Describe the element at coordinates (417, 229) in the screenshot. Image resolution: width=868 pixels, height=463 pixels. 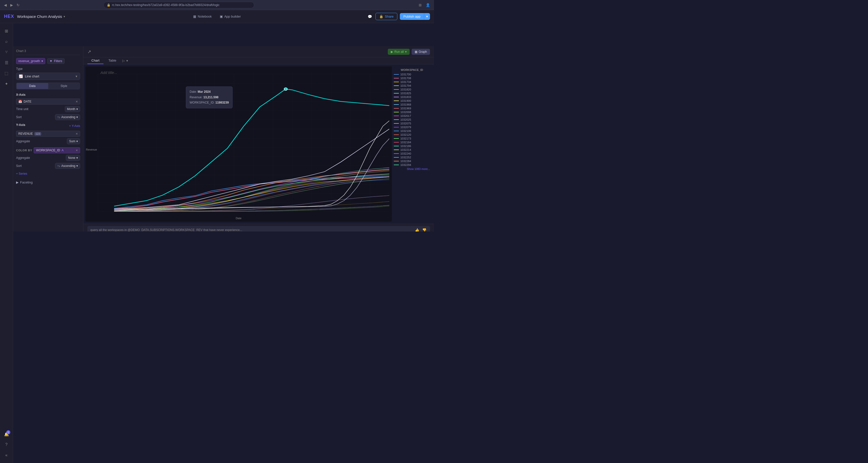
I see `thumbs-up-button: 👍` at that location.